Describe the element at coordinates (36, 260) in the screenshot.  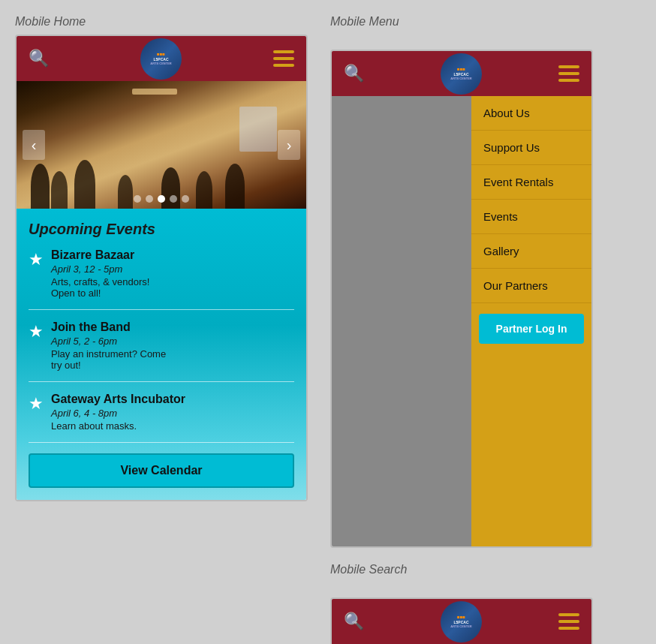
I see `event-star-1: ★` at that location.